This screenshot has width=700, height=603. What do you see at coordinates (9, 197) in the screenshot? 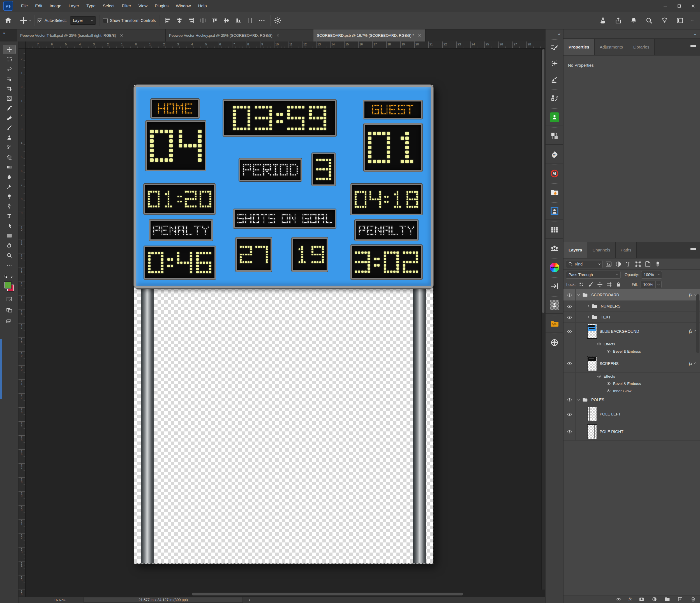
I see `dodge-tool` at bounding box center [9, 197].